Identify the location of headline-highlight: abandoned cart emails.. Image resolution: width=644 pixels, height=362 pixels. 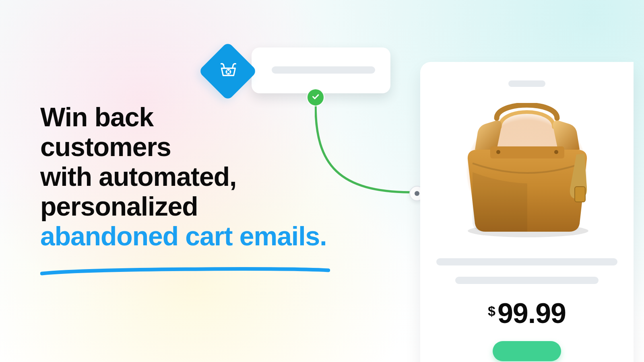
(184, 236).